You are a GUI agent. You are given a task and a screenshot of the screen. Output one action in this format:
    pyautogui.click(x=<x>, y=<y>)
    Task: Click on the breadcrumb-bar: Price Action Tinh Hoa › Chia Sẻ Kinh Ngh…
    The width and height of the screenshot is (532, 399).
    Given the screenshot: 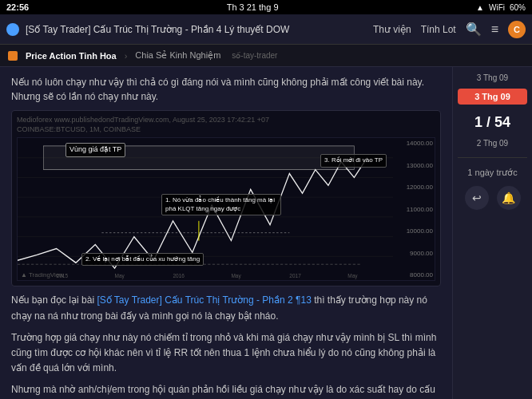 What is the action you would take?
    pyautogui.click(x=266, y=56)
    